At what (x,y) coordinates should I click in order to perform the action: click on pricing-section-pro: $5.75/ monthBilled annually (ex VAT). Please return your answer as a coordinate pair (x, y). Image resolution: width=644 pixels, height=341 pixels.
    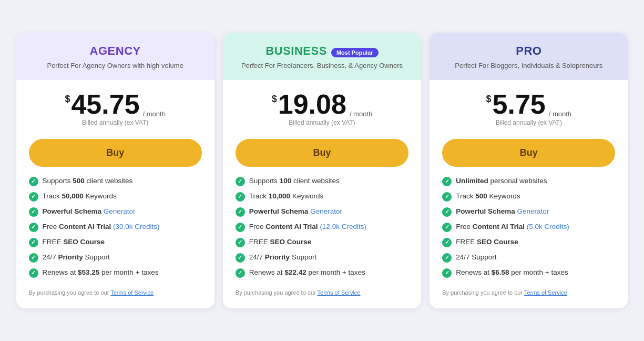
    Looking at the image, I should click on (529, 106).